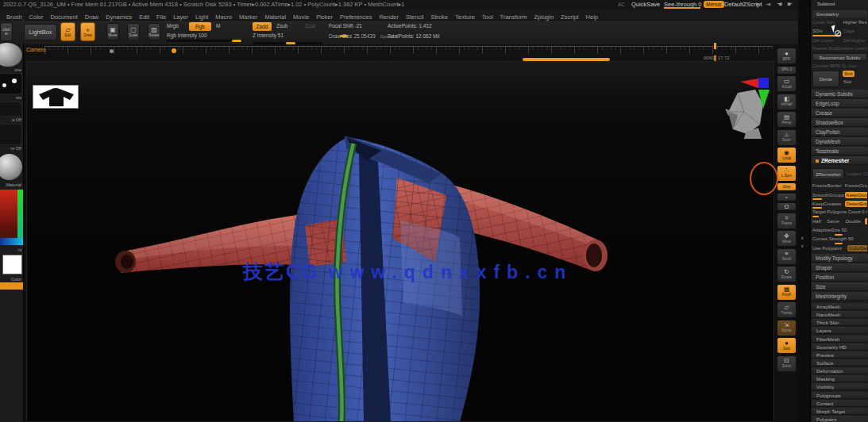 Image resolution: width=868 pixels, height=422 pixels. I want to click on half-button: Half, so click(816, 221).